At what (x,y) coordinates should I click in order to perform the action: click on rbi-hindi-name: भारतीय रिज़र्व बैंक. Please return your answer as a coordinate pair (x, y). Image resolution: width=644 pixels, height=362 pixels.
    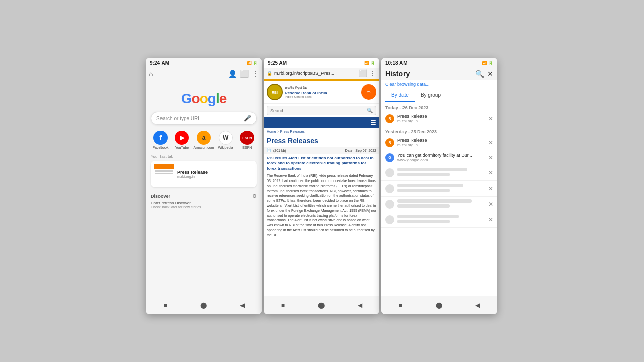
    Looking at the image, I should click on (306, 88).